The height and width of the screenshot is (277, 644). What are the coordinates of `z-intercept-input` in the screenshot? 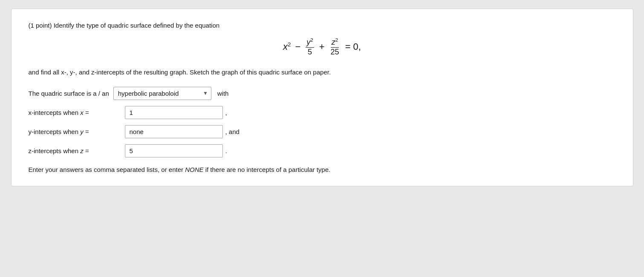 It's located at (174, 151).